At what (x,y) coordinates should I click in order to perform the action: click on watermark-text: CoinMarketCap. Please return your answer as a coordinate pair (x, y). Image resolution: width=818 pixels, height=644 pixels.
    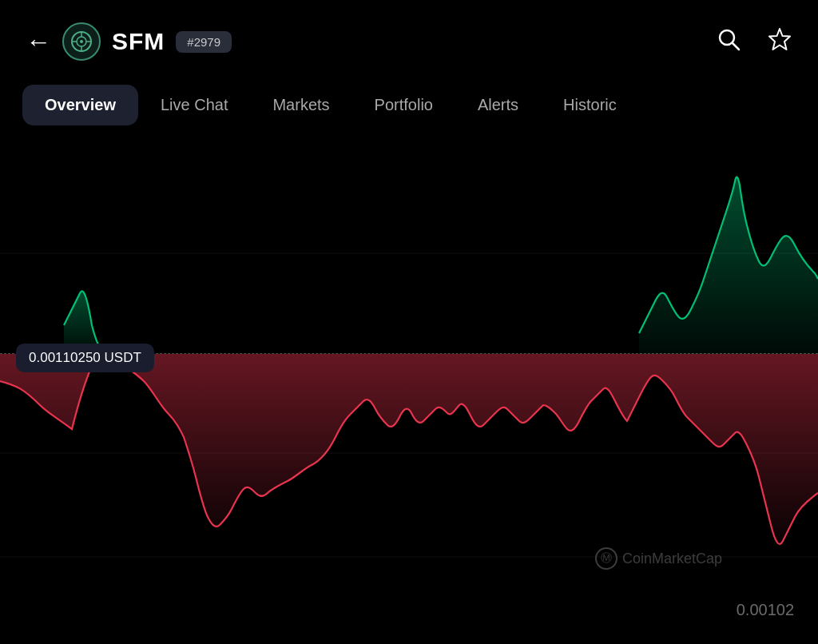
    Looking at the image, I should click on (673, 559).